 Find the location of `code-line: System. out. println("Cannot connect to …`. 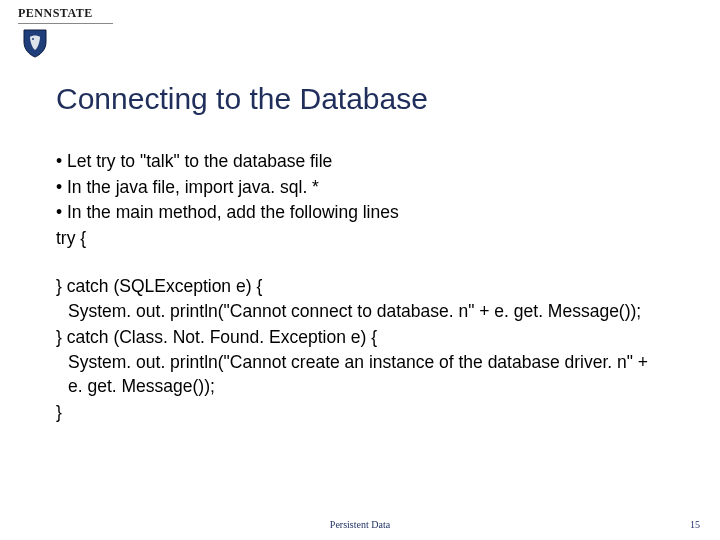

code-line: System. out. println("Cannot connect to … is located at coordinates (360, 312).